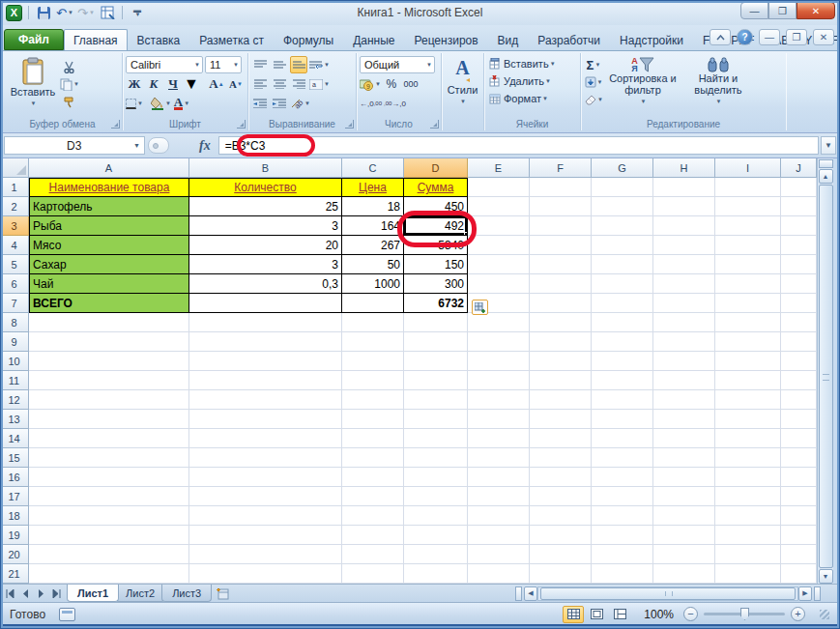 This screenshot has height=629, width=840. What do you see at coordinates (14, 381) in the screenshot?
I see `row-header-11: 11` at bounding box center [14, 381].